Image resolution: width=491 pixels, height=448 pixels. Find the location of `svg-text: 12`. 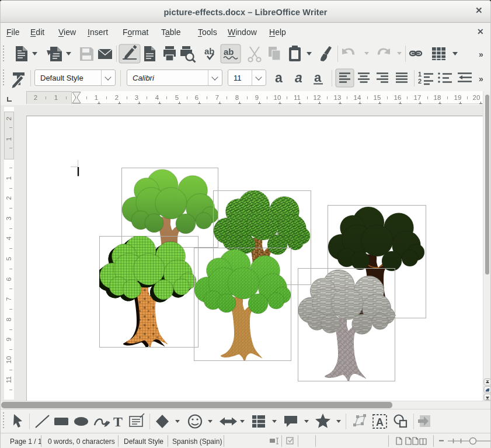

svg-text: 12 is located at coordinates (318, 98).